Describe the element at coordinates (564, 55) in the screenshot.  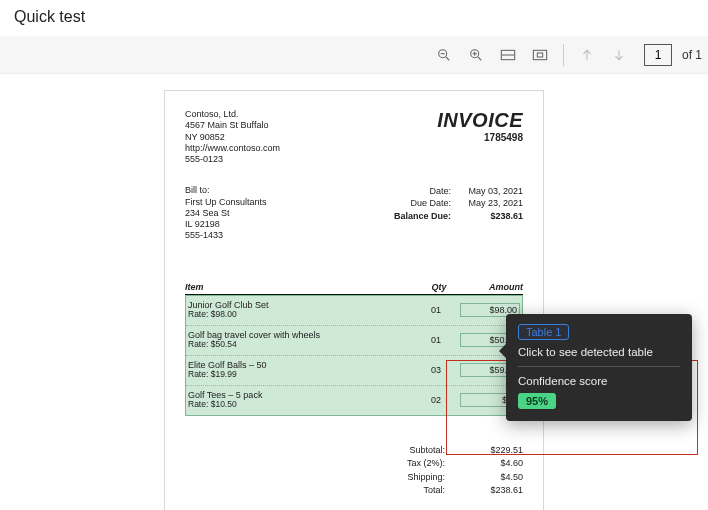
I see `toolbar-separator` at that location.